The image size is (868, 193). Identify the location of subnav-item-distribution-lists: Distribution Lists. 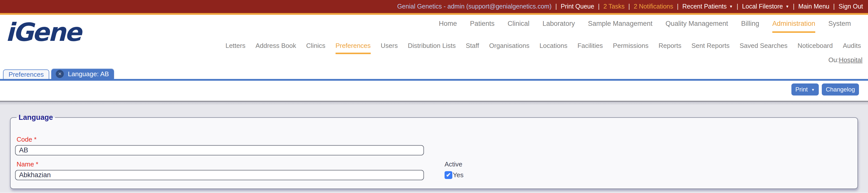
(432, 48).